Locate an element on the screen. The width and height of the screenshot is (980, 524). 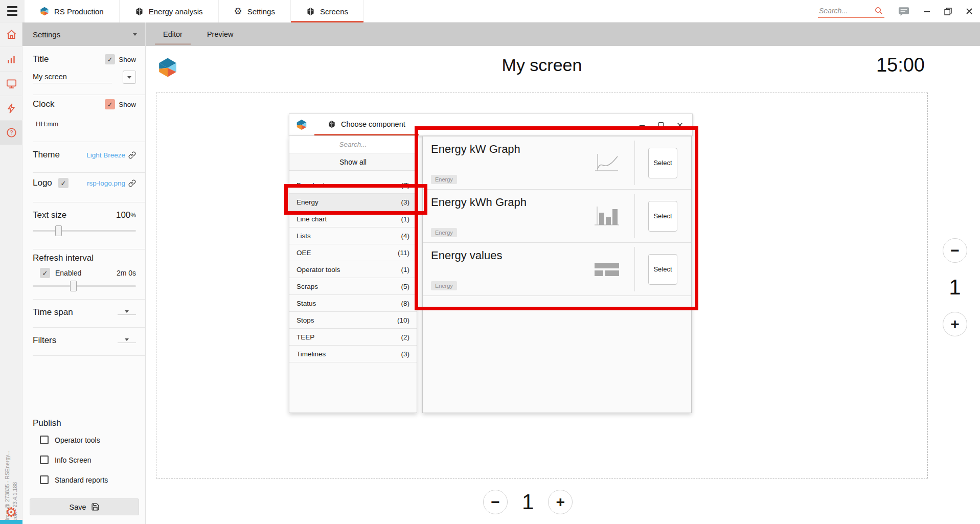
category-count: (7) is located at coordinates (406, 185).